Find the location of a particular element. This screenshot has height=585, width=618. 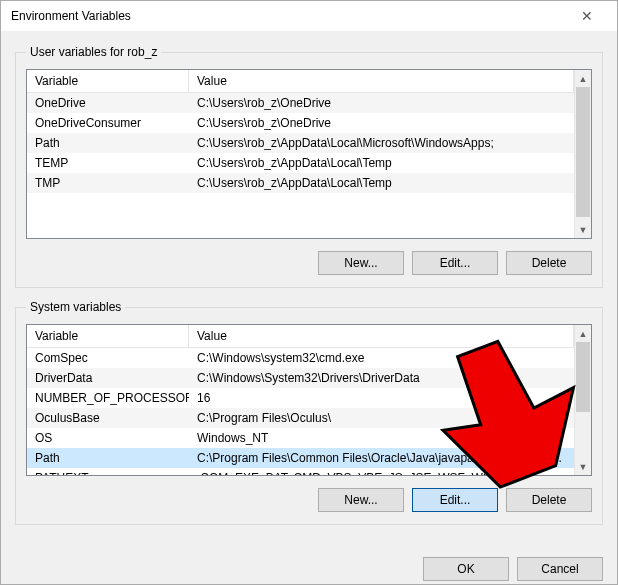

titlebar: Environment Variables ✕ is located at coordinates (309, 16).